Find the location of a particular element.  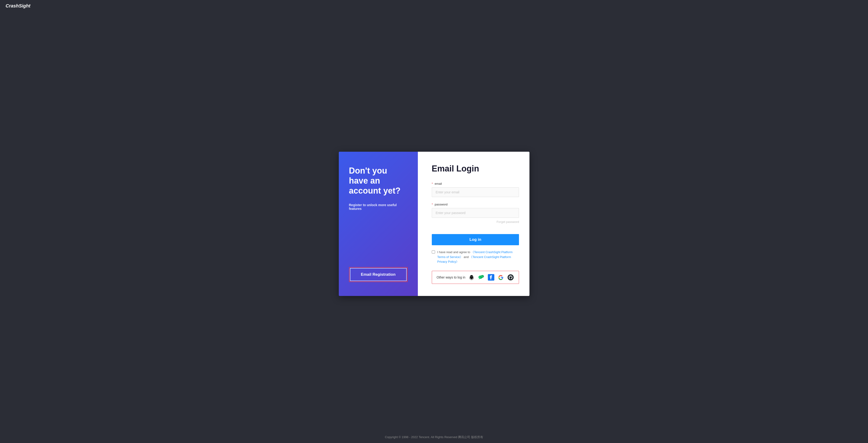

facebook-login-icon is located at coordinates (491, 277).